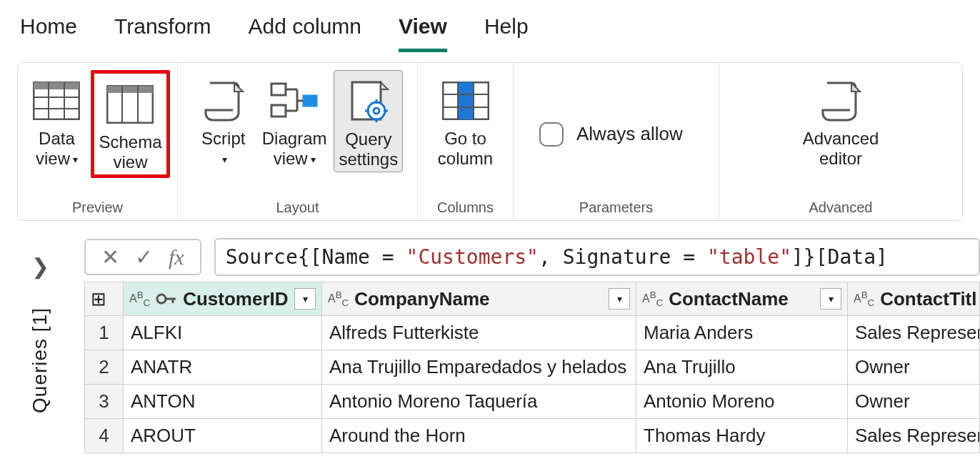  I want to click on table-row: 1 ALFKI Alfreds Futterkiste Maria Anders…, so click(533, 333).